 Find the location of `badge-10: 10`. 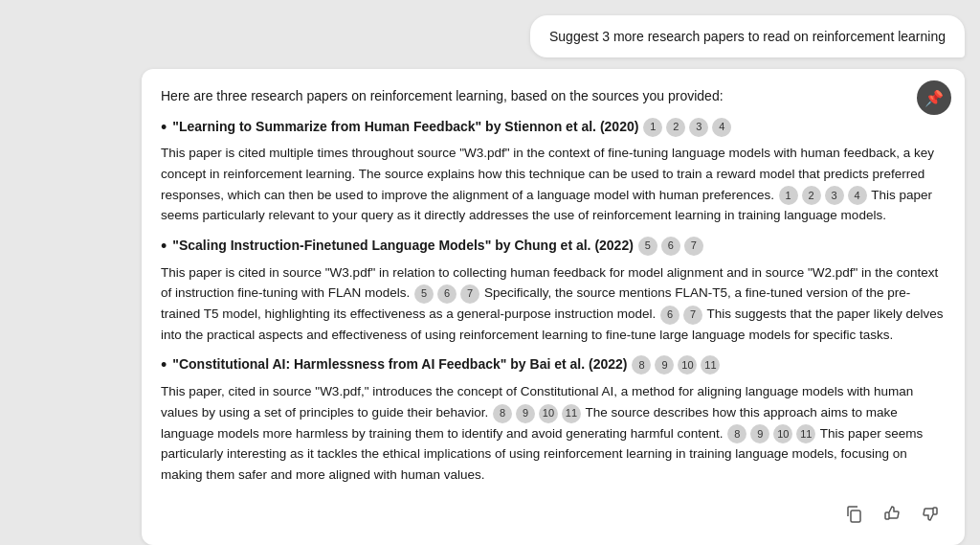

badge-10: 10 is located at coordinates (687, 365).